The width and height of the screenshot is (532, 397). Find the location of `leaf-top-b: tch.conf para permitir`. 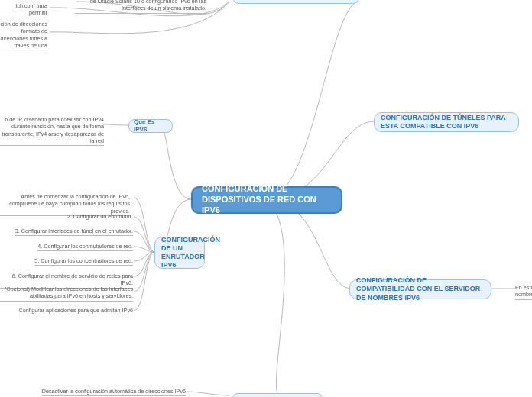

leaf-top-b: tch.conf para permitir is located at coordinates (24, 11).